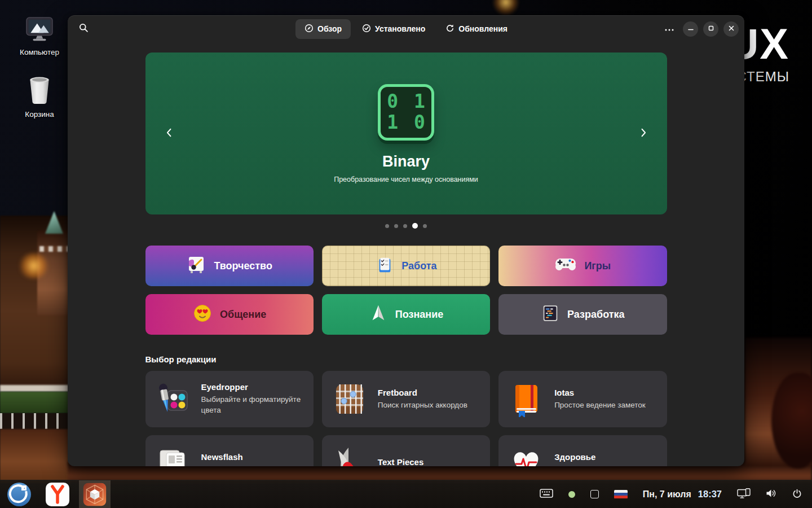 This screenshot has height=508, width=812. Describe the element at coordinates (230, 266) in the screenshot. I see `category-creativity: Творчество` at that location.